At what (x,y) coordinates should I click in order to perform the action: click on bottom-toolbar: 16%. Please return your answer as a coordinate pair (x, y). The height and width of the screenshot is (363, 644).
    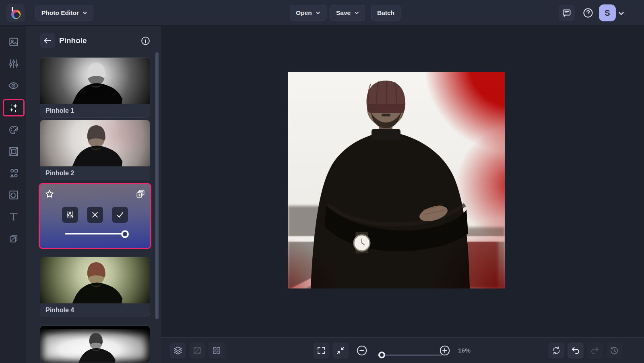
    Looking at the image, I should click on (402, 350).